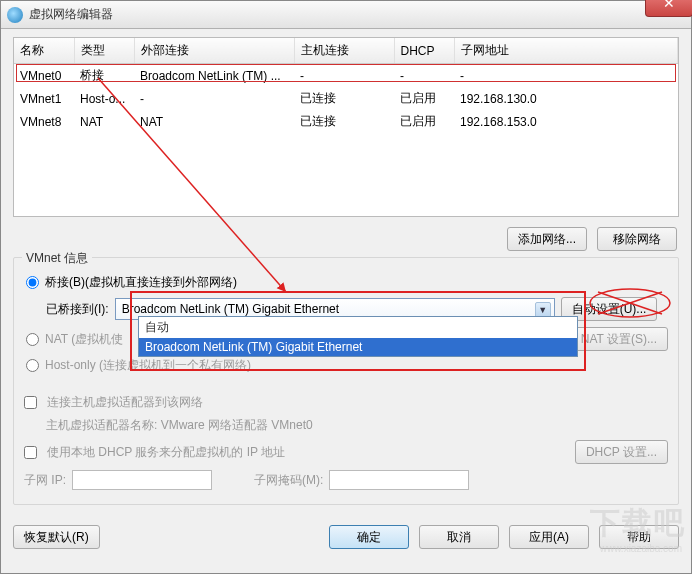 Image resolution: width=692 pixels, height=574 pixels. Describe the element at coordinates (549, 537) in the screenshot. I see `apply-button: 应用(A)` at that location.